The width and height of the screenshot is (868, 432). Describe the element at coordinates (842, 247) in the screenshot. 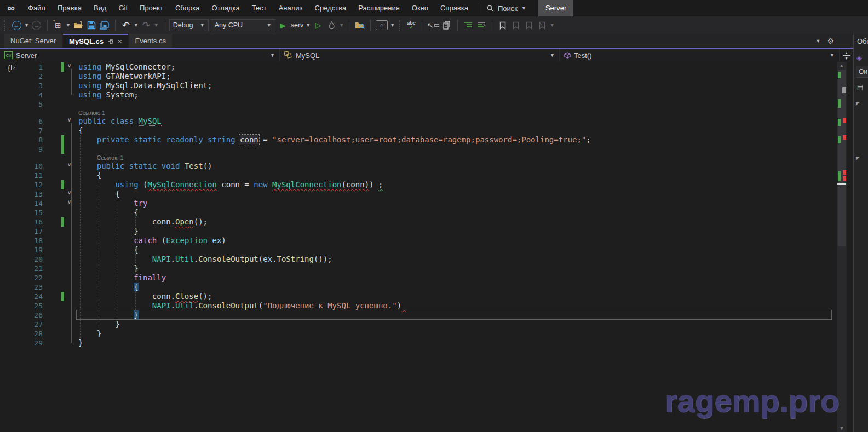

I see `vertical-scrollbar: ▲ ▼` at that location.